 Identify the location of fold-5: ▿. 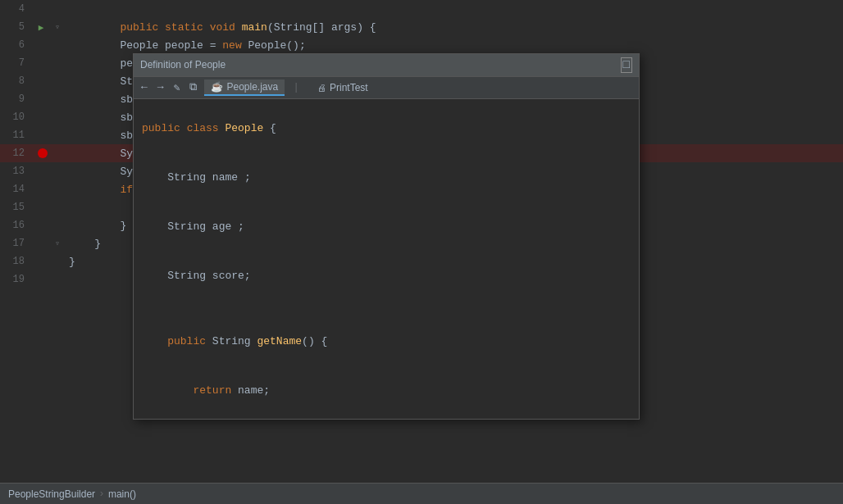
(57, 27).